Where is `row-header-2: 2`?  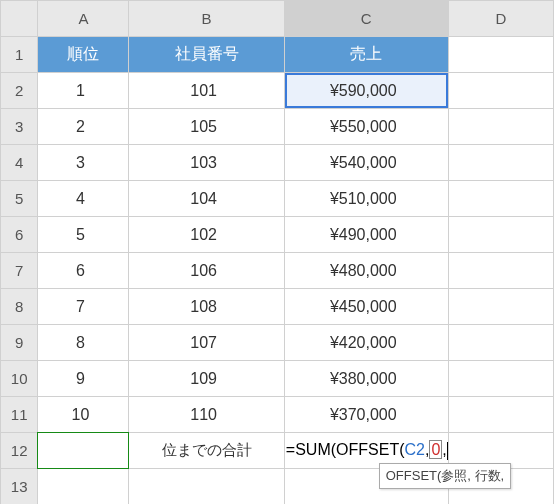 row-header-2: 2 is located at coordinates (20, 91).